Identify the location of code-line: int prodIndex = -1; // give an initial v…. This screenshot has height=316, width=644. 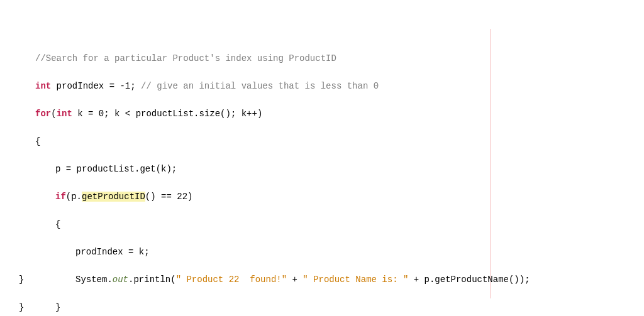
(321, 86).